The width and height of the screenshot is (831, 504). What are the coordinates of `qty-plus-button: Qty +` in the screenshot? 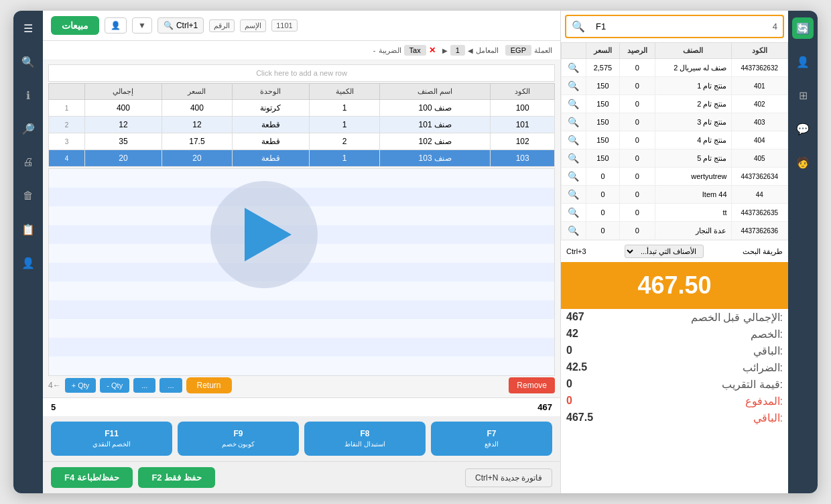 It's located at (80, 385).